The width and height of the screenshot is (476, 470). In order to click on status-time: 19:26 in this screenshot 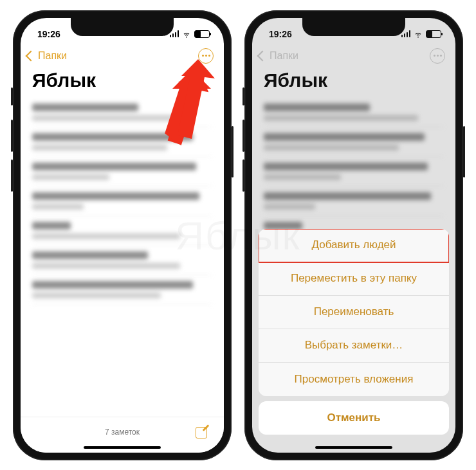, I will do `click(49, 34)`.